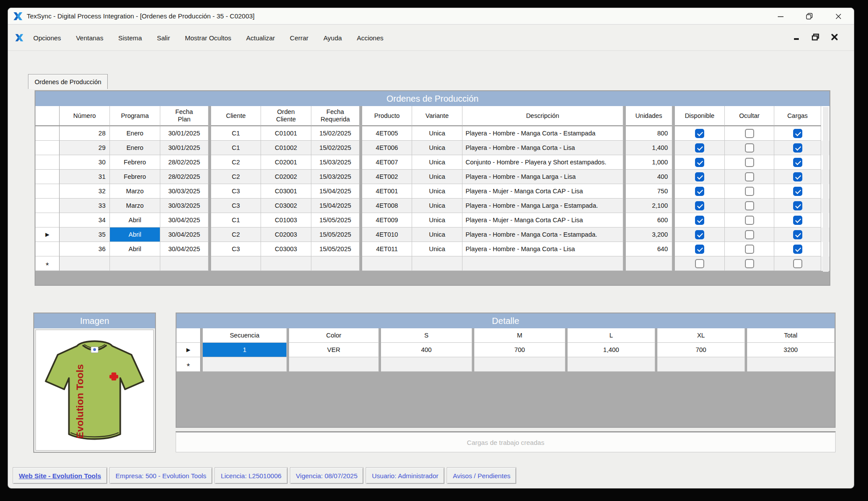 This screenshot has height=501, width=868. Describe the element at coordinates (780, 16) in the screenshot. I see `minimize-icon` at that location.